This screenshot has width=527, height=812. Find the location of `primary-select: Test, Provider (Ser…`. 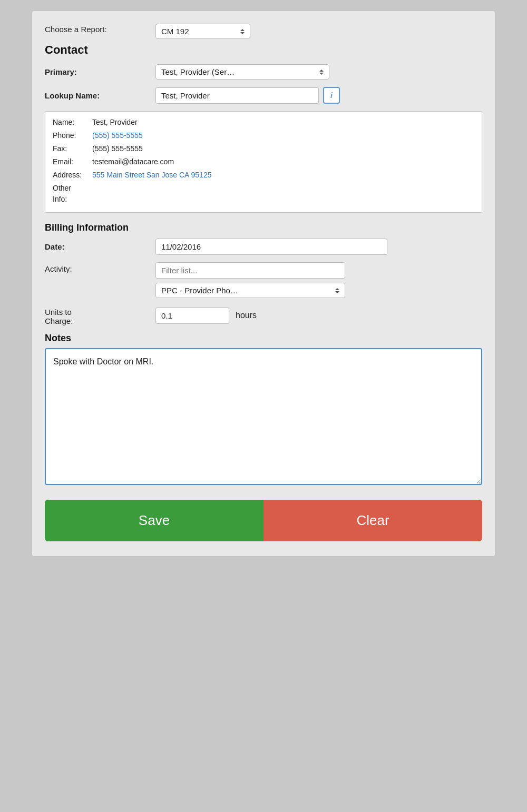

primary-select: Test, Provider (Ser… is located at coordinates (242, 72).